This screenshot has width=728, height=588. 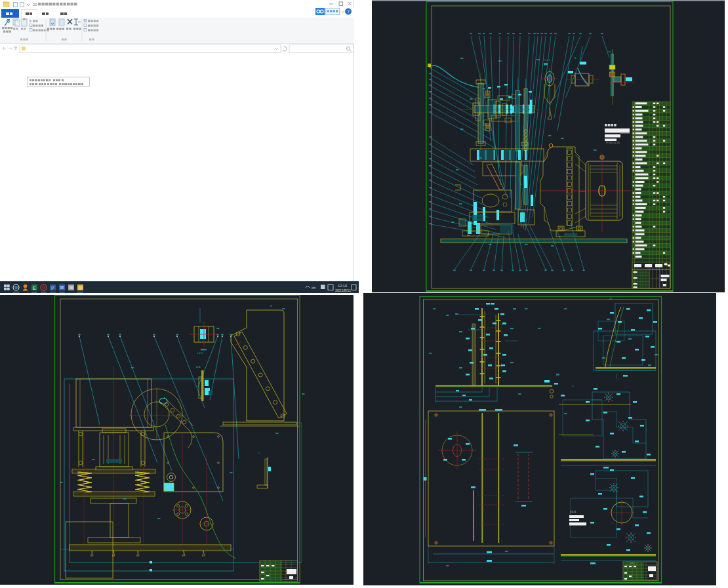 I want to click on svg-text: A-A, so click(x=198, y=367).